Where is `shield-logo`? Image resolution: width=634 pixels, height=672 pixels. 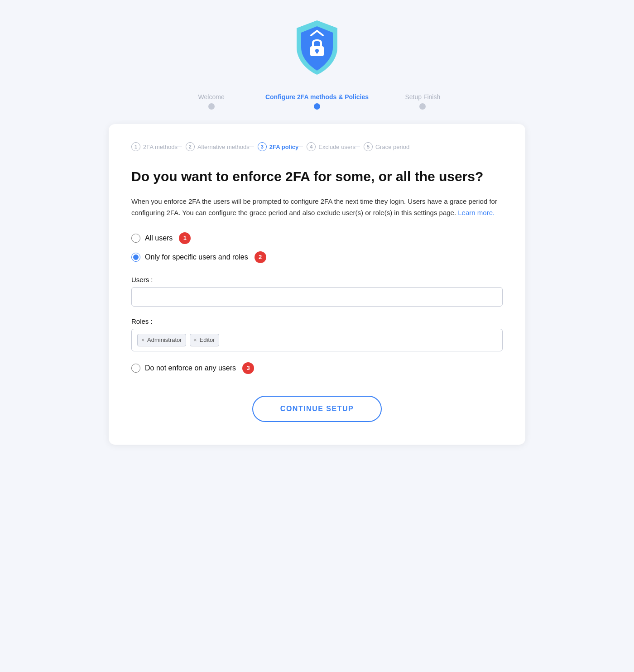
shield-logo is located at coordinates (317, 48).